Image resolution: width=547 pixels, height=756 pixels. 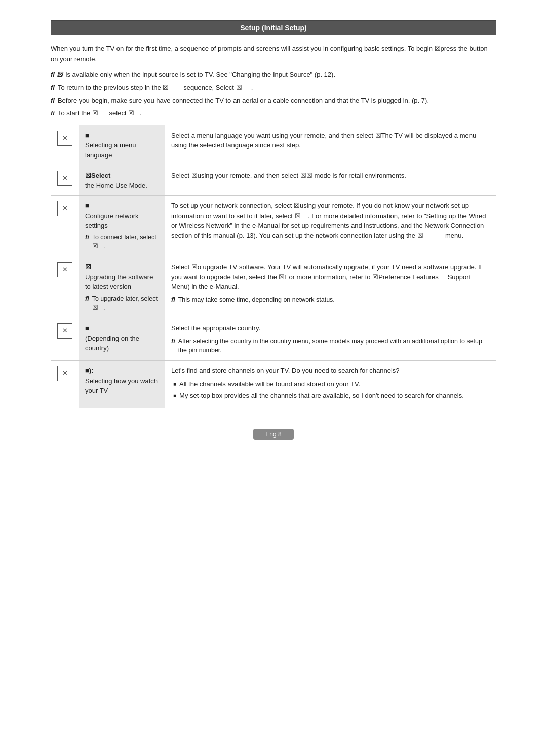 What do you see at coordinates (126, 304) in the screenshot?
I see `step-4-subnote-text: To upgrade later, select ☒ .` at bounding box center [126, 304].